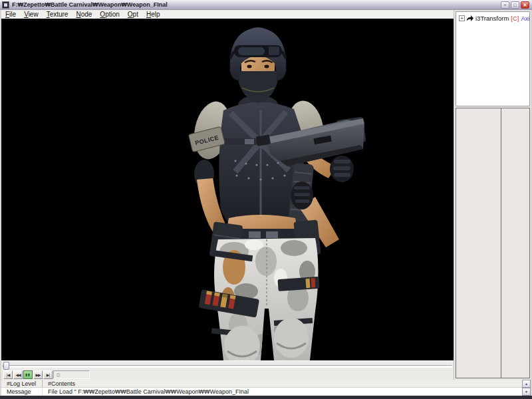 The height and width of the screenshot is (399, 532). I want to click on timeline-slider, so click(227, 365).